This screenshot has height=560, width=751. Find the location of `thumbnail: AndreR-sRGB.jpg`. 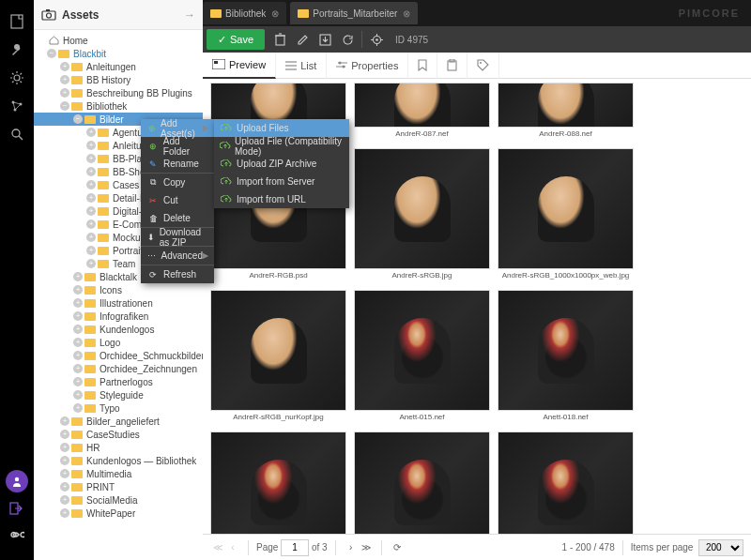

thumbnail: AndreR-sRGB.jpg is located at coordinates (422, 216).